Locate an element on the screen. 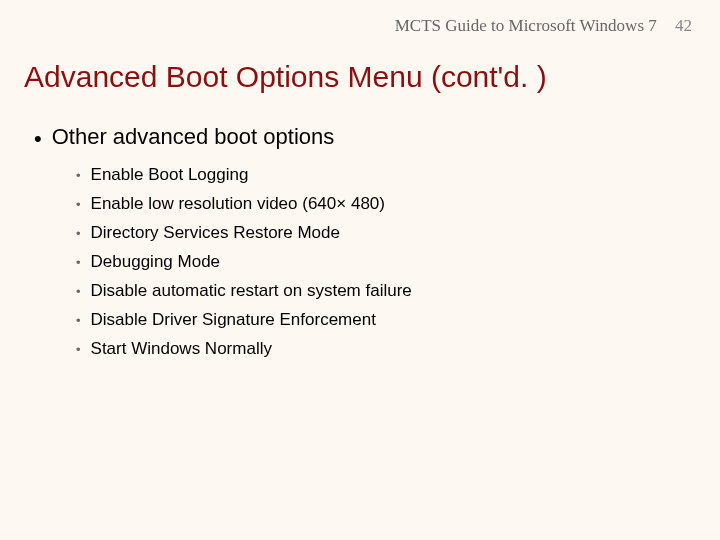 This screenshot has width=720, height=540. bullet-level2-text: Debugging Mode is located at coordinates (156, 262).